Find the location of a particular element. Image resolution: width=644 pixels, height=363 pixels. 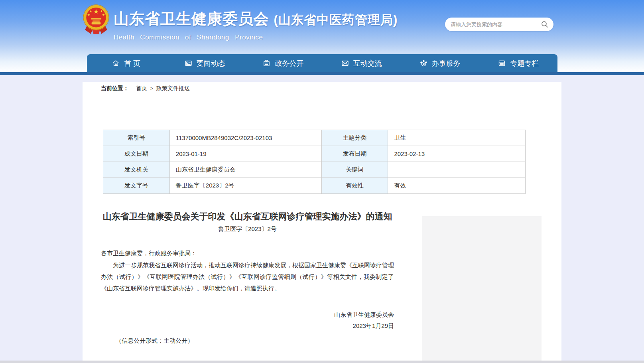

table-row: 发文字号 鲁卫医字〔2023〕2号 有效性 有效 is located at coordinates (314, 186).